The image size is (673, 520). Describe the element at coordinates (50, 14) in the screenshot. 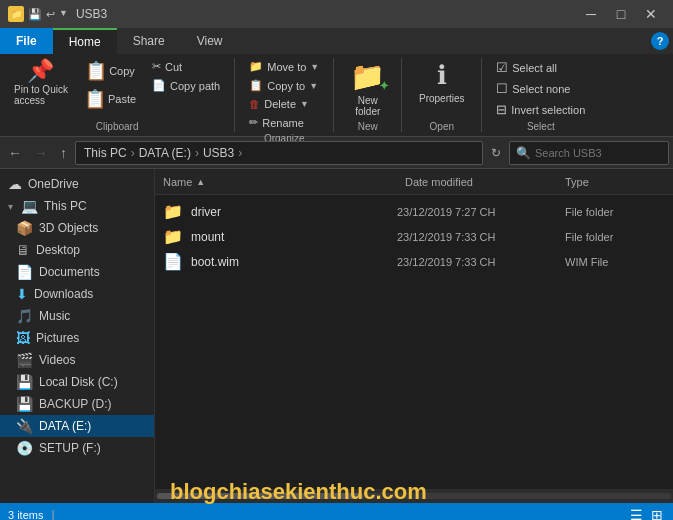

I see `quick-undo-icon: ↩` at that location.